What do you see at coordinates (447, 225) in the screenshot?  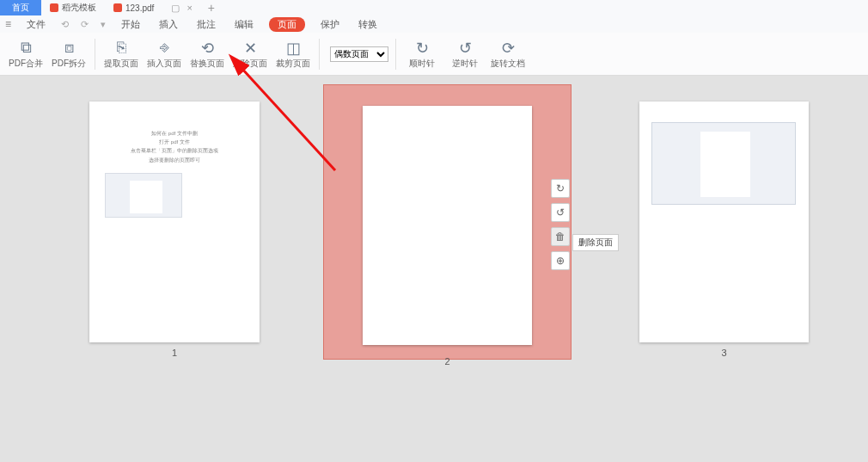 I see `page-2-preview` at bounding box center [447, 225].